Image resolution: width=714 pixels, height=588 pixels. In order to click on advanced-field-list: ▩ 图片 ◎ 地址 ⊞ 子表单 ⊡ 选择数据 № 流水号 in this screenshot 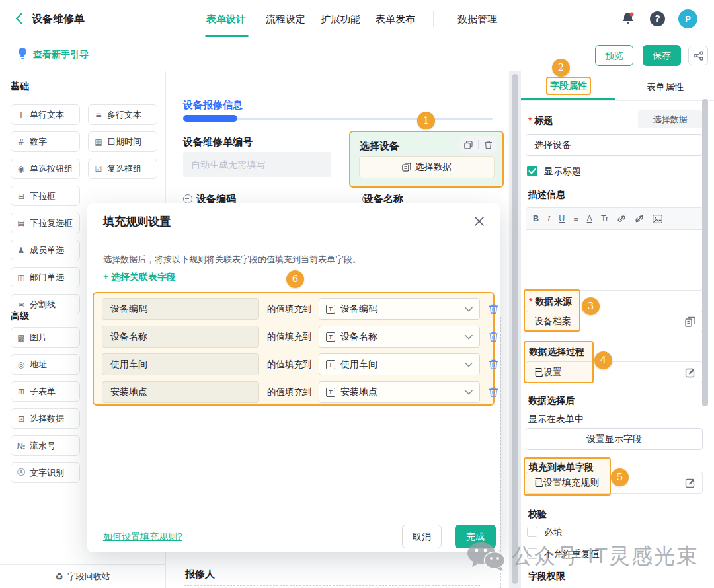, I will do `click(45, 405)`.